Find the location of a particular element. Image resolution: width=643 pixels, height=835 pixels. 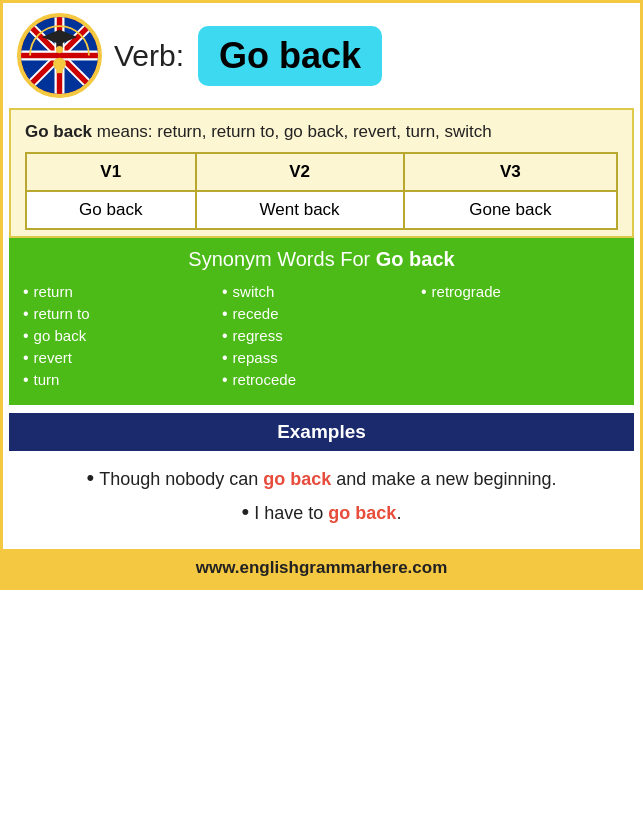

list-item: revert is located at coordinates (122, 358).